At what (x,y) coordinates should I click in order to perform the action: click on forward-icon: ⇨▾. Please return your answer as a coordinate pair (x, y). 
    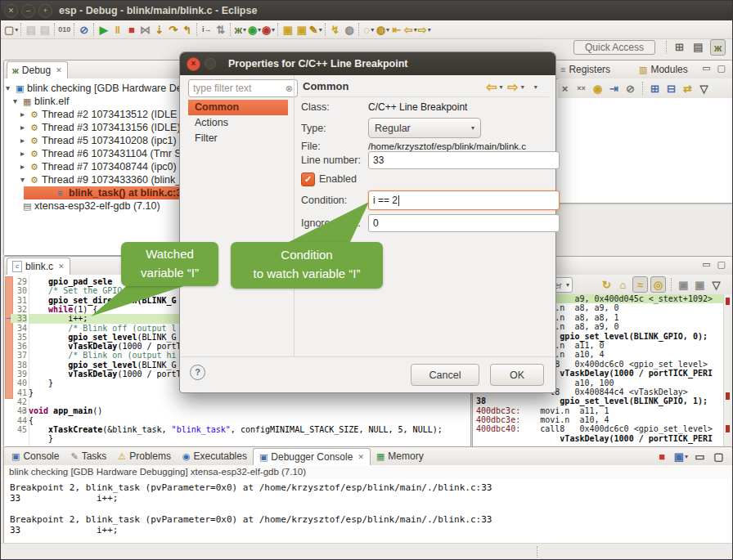
    Looking at the image, I should click on (424, 29).